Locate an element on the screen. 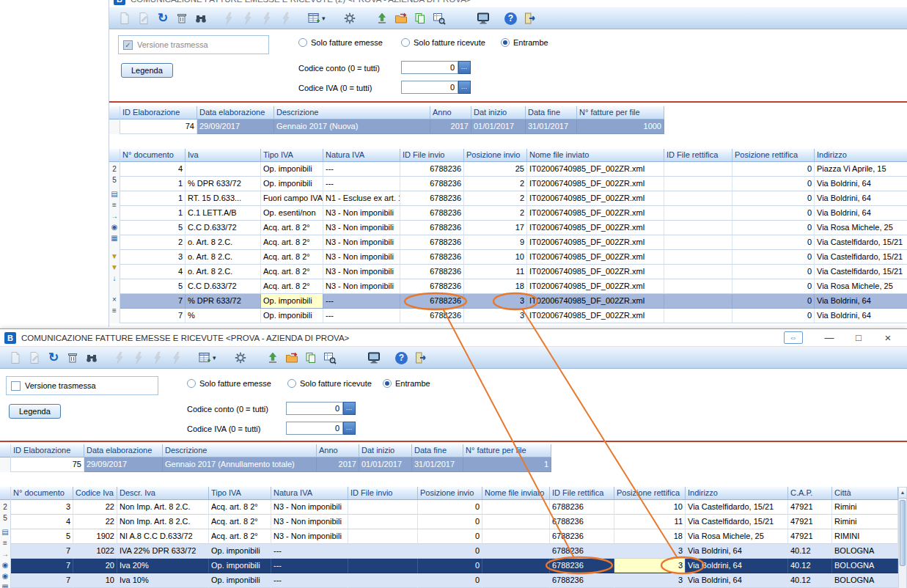  table-row: 7429/09/2017Gennaio 2017 (Nuova)201701/0… is located at coordinates (392, 127).